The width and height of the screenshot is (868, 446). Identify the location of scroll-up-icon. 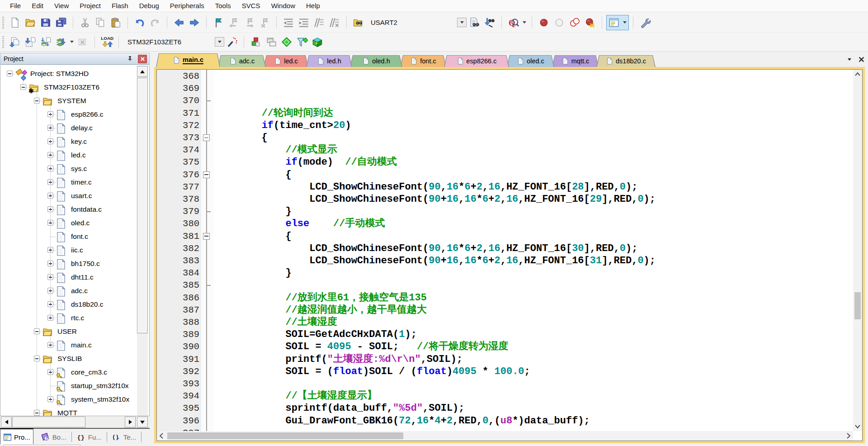
(858, 75).